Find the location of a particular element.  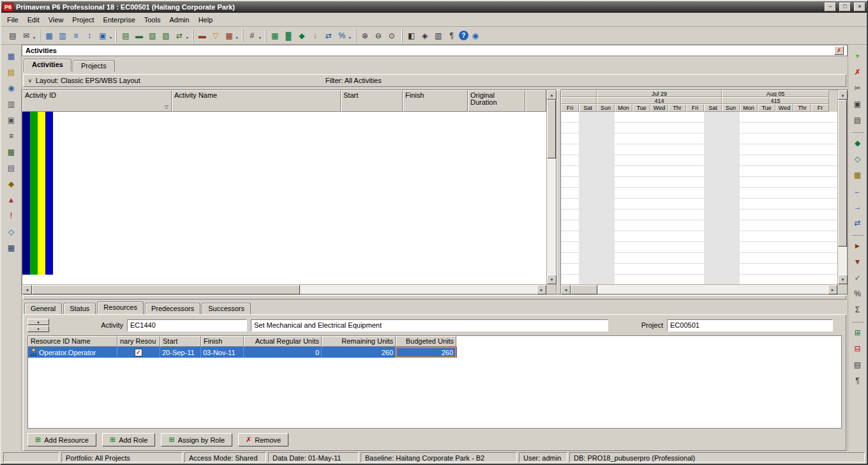

level-resources-icon: ↓ is located at coordinates (315, 36).